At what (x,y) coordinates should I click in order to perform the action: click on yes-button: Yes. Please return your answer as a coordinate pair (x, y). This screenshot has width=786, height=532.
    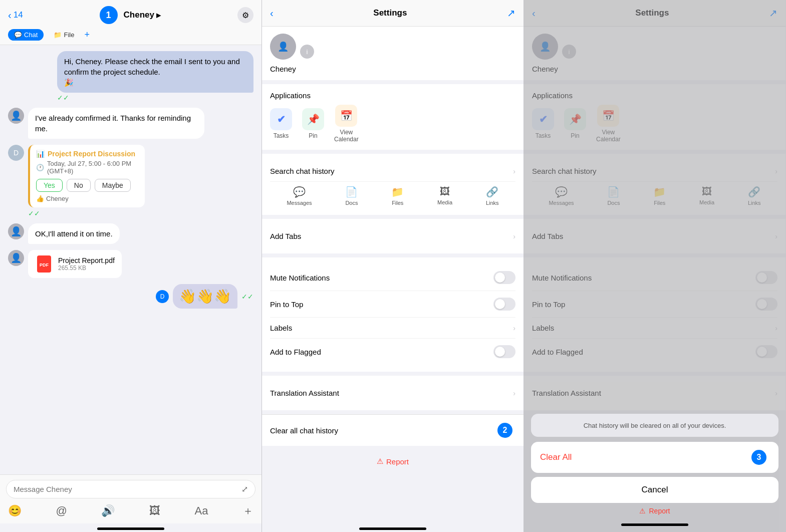
    Looking at the image, I should click on (49, 185).